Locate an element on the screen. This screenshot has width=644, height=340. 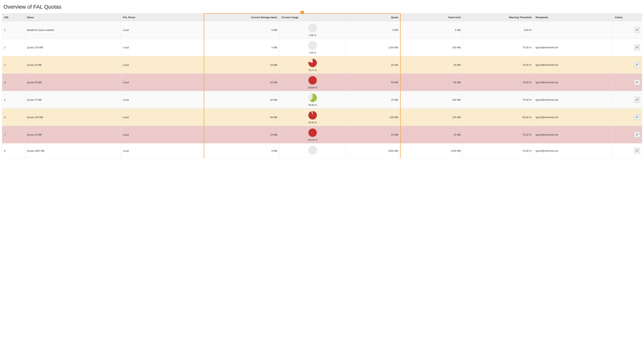
cell-thresh: 90,00 % is located at coordinates (498, 117).